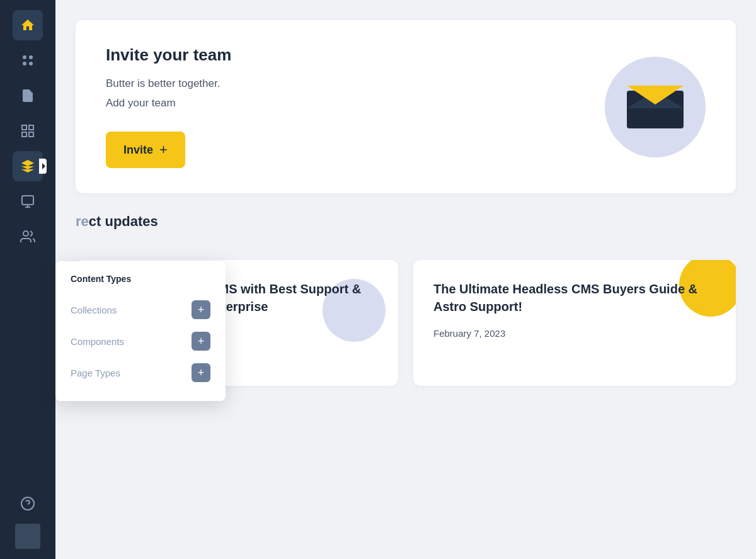 This screenshot has height=559, width=756. What do you see at coordinates (93, 310) in the screenshot?
I see `collections-label: Collections` at bounding box center [93, 310].